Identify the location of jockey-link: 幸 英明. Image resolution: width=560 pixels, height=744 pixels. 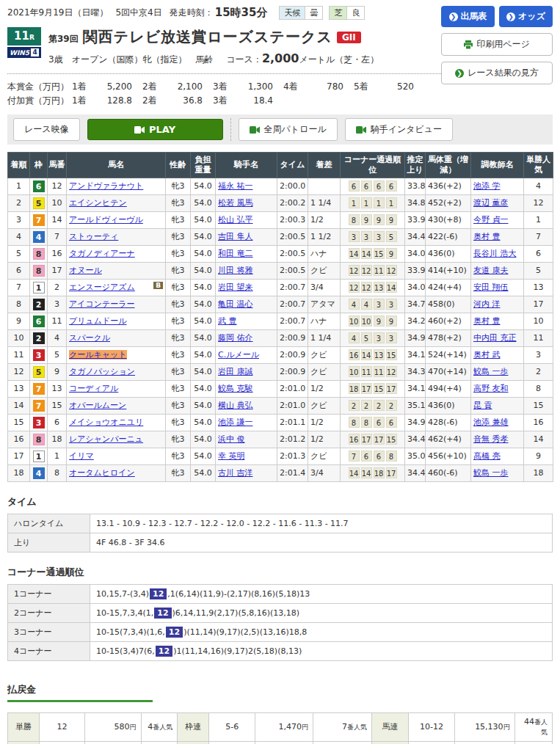
(232, 456).